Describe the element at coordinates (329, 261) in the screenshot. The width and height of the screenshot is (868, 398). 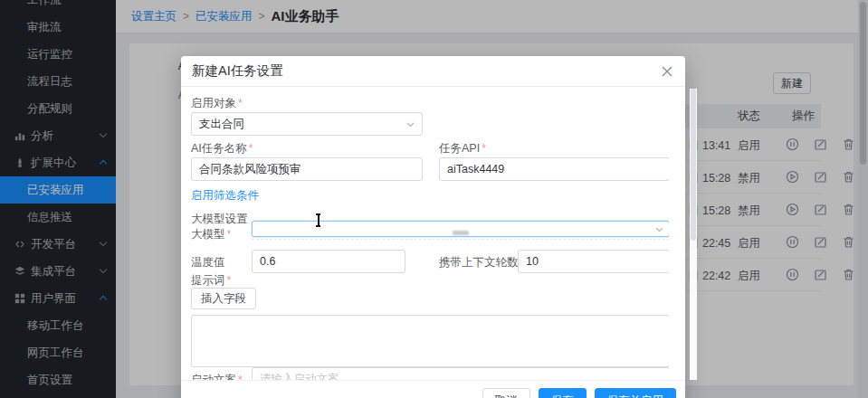
I see `temperature-input` at that location.